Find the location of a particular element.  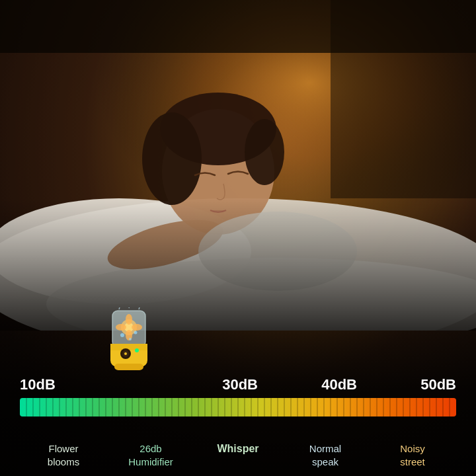

desc-noisy-street: Noisy street is located at coordinates (413, 455).